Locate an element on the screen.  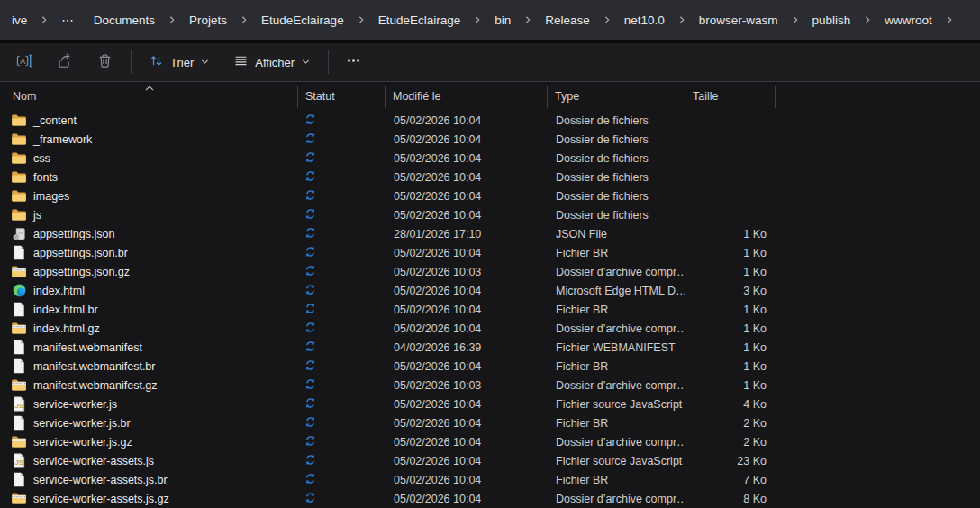
file-modified-date: 28/01/2026 17:10 is located at coordinates (466, 234).